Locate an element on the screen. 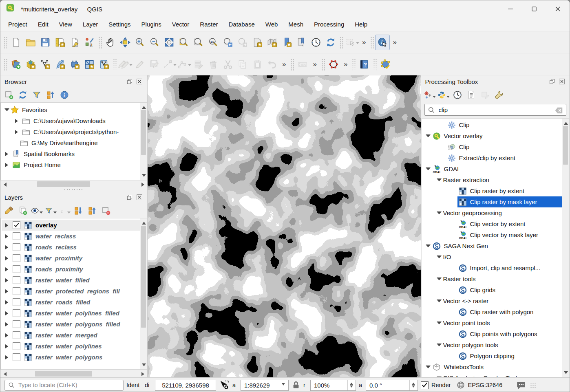  coordinate-box: 521109, 2936598 is located at coordinates (186, 385).